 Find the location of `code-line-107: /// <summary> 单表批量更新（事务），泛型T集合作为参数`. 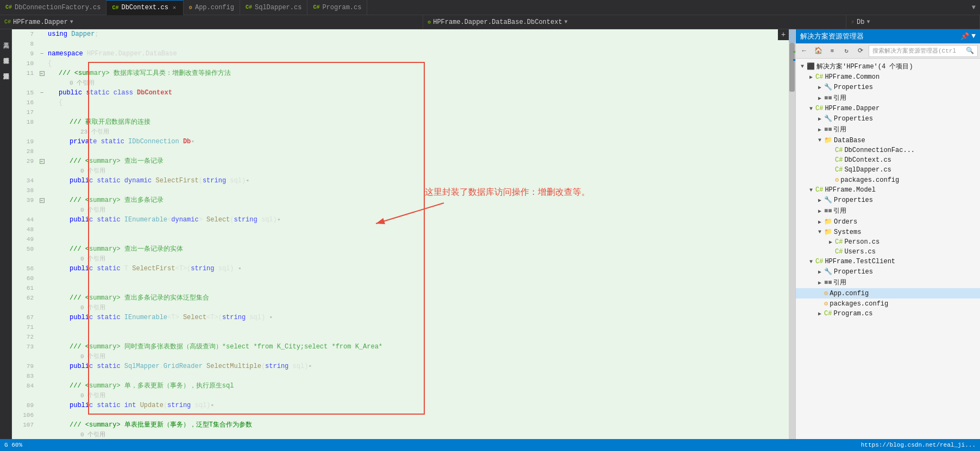

code-line-107: /// <summary> 单表批量更新（事务），泛型T集合作为参数 is located at coordinates (417, 425).